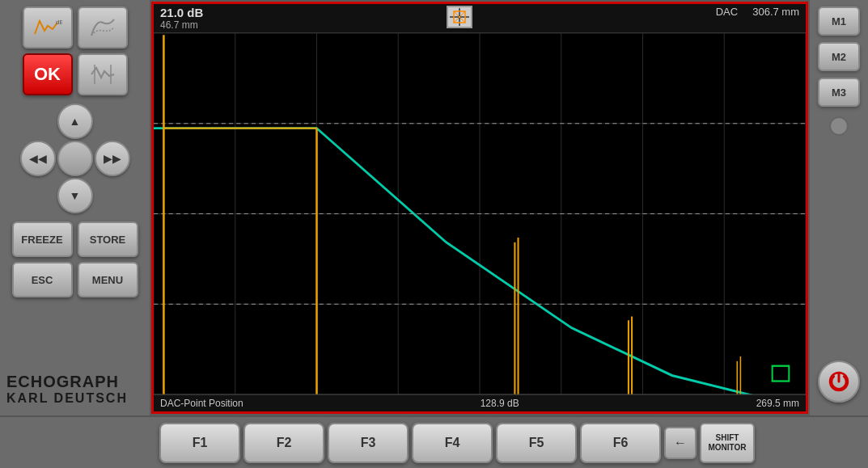 This screenshot has width=868, height=468. I want to click on logo-echograph: ECHOGRAPH, so click(67, 382).